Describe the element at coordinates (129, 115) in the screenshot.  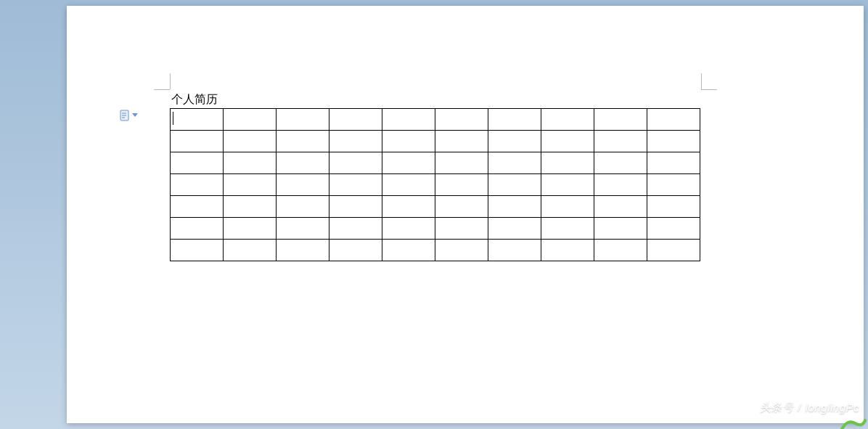
I see `paste-options-button` at that location.